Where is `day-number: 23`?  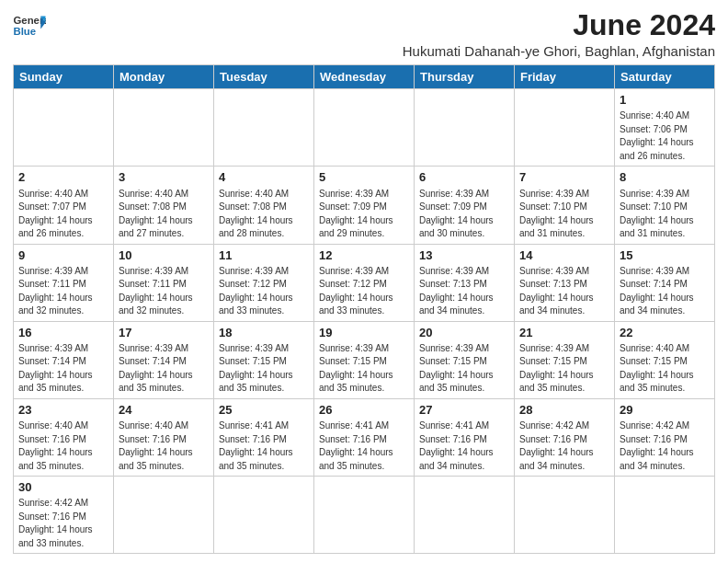 day-number: 23 is located at coordinates (63, 410).